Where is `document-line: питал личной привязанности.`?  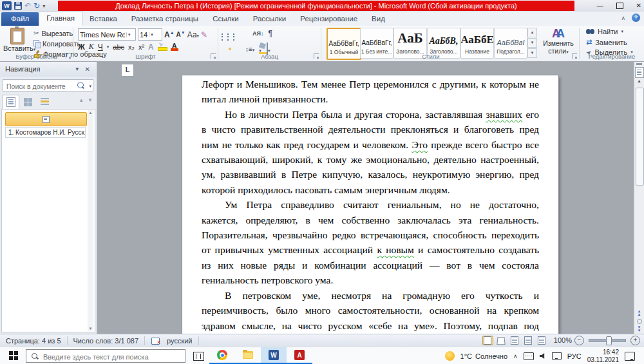
document-line: питал личной привязанности. is located at coordinates (370, 99).